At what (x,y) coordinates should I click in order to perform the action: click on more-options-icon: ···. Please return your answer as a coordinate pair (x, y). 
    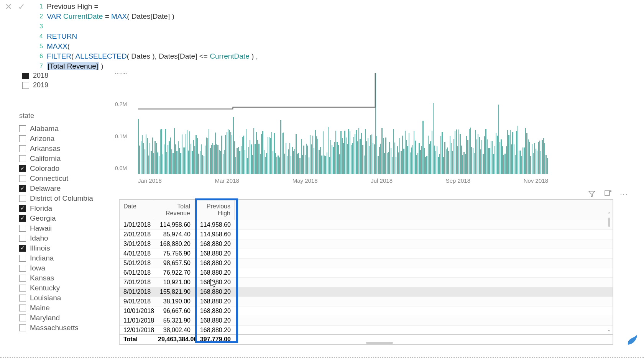
    Looking at the image, I should click on (624, 194).